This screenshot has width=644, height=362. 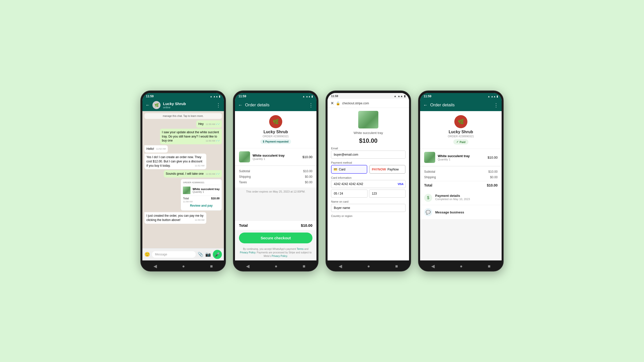 I want to click on order-details-content-4: 🌿 Lucky Shrub ORDER #238990321 ✓ Paid Wh…, so click(x=461, y=186).